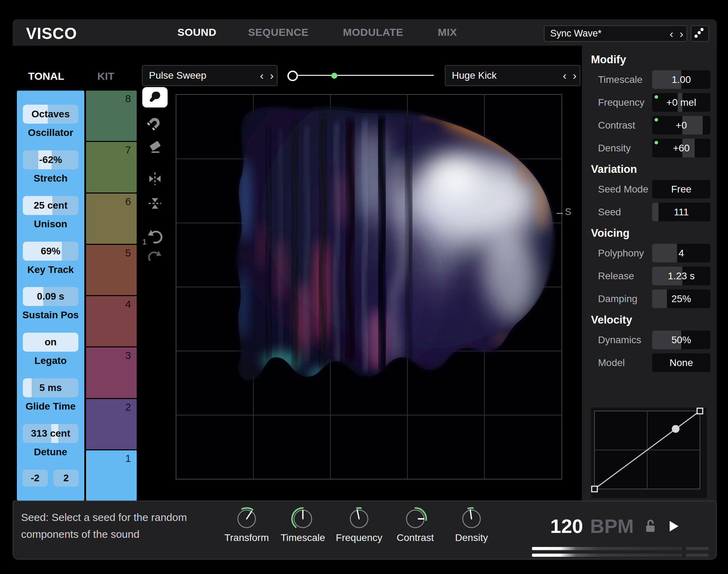 This screenshot has height=574, width=728. Describe the element at coordinates (650, 526) in the screenshot. I see `lock-icon` at that location.